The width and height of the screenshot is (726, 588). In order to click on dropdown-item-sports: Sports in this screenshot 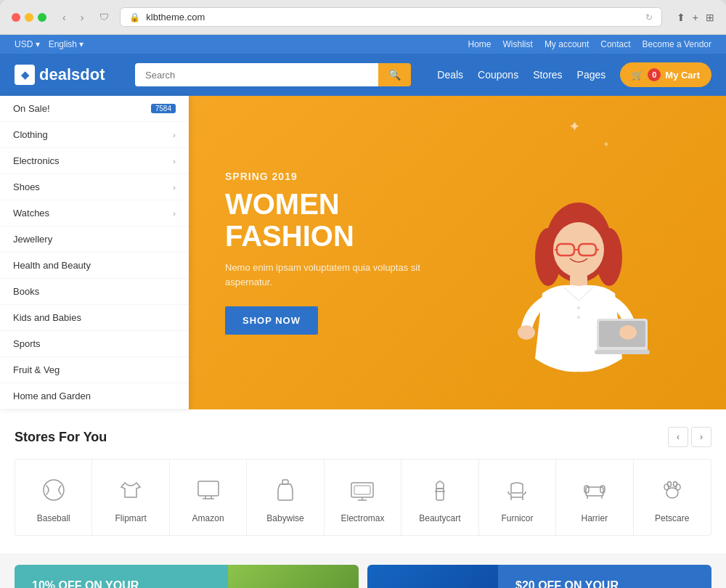, I will do `click(94, 344)`.